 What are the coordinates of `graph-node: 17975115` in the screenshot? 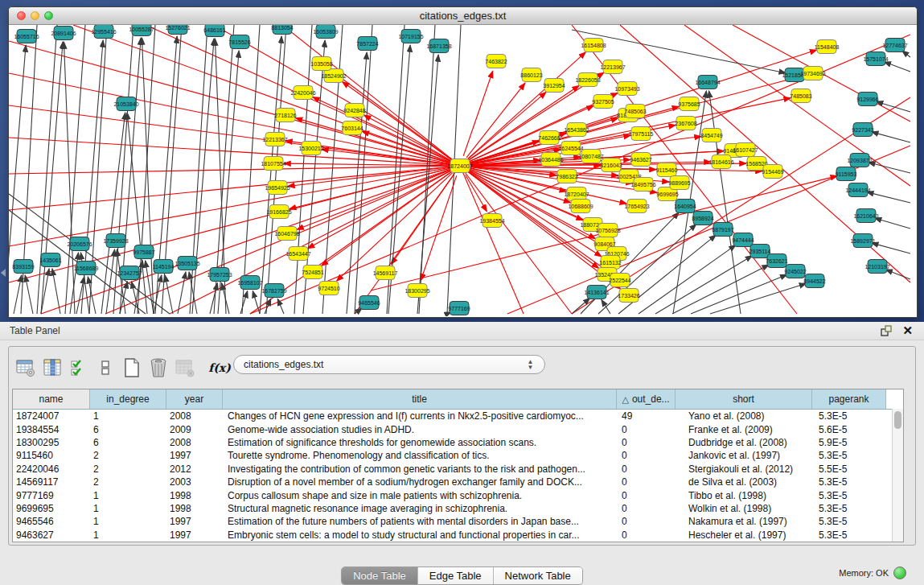 It's located at (642, 134).